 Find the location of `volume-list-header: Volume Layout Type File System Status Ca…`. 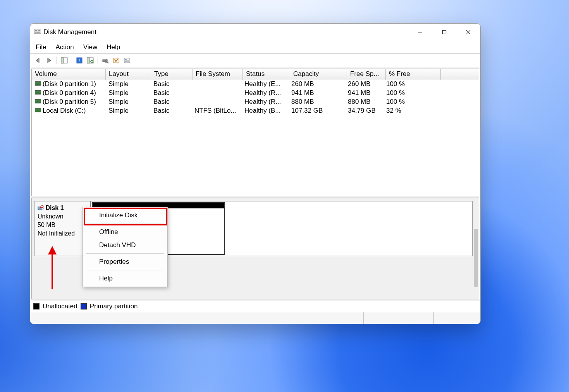

volume-list-header: Volume Layout Type File System Status Ca… is located at coordinates (255, 74).